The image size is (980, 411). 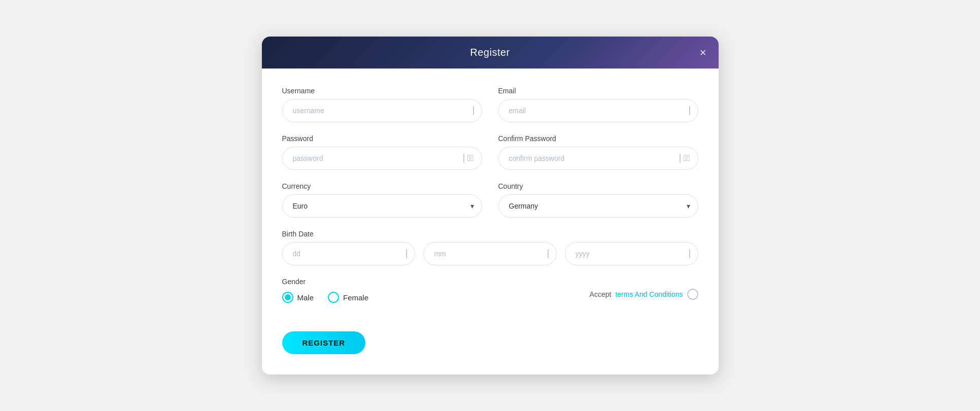 What do you see at coordinates (598, 186) in the screenshot?
I see `country-label: Country` at bounding box center [598, 186].